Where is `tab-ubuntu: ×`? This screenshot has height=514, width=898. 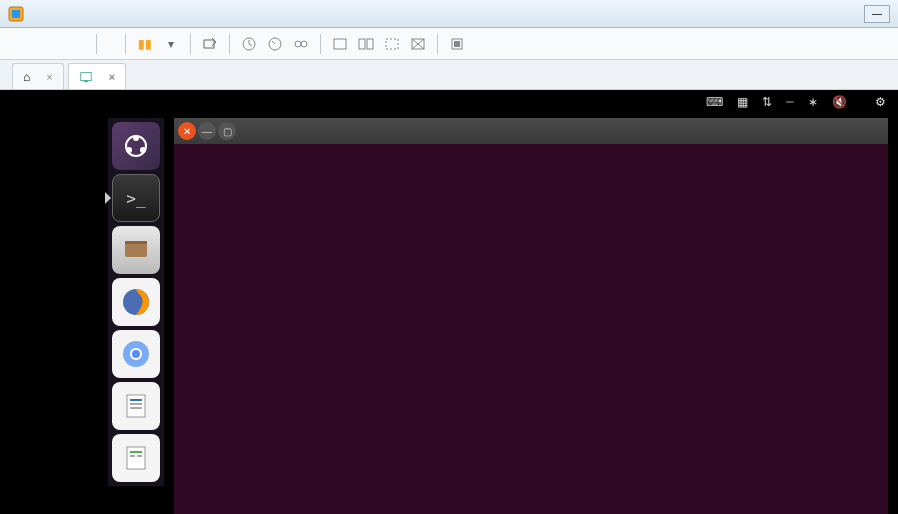
tab-ubuntu: × is located at coordinates (97, 76).